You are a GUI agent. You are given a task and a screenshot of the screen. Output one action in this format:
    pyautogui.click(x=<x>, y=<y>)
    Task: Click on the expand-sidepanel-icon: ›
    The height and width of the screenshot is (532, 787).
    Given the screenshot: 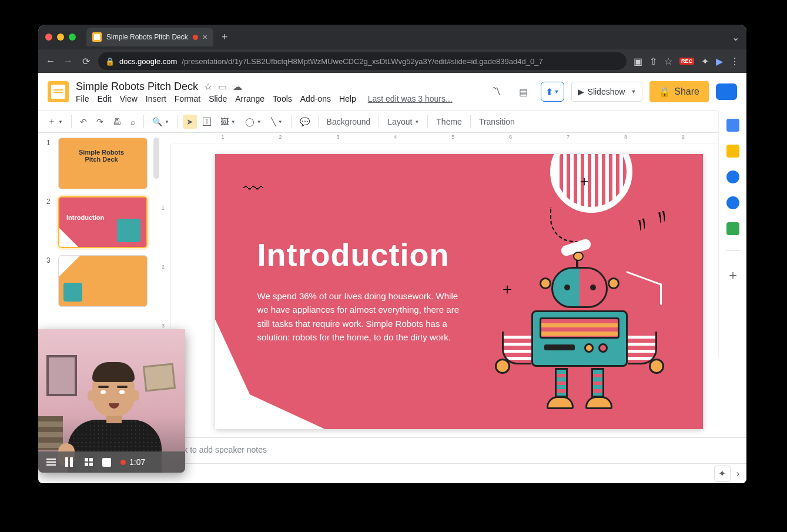 What is the action you would take?
    pyautogui.click(x=738, y=474)
    